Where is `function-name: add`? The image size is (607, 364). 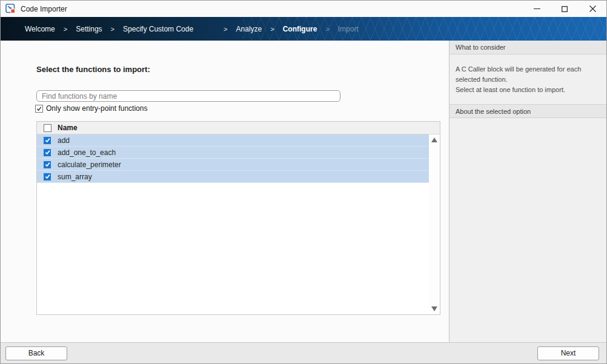 function-name: add is located at coordinates (64, 141).